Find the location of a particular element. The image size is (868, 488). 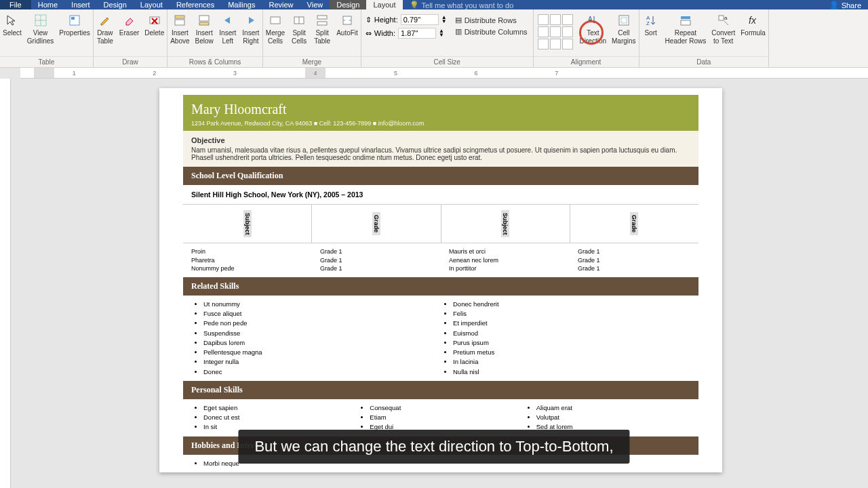

skills-list-right: Donec hendreritFelisEt imperdietEuismodP… is located at coordinates (566, 338).